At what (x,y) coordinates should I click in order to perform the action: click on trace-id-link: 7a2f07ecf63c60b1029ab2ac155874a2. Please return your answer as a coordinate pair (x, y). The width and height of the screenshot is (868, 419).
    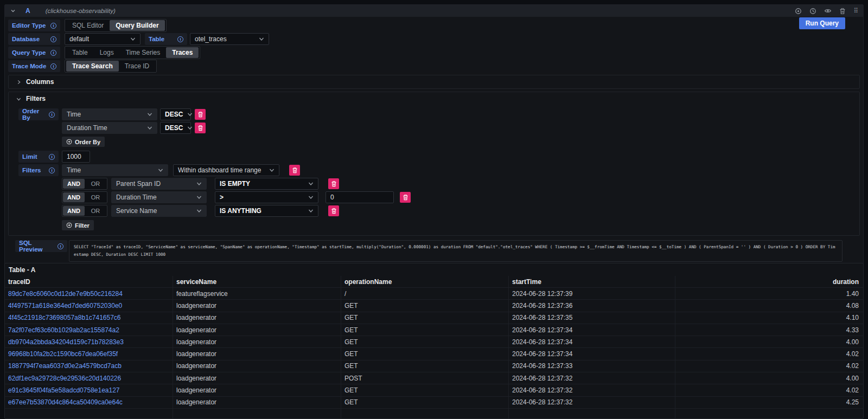
    Looking at the image, I should click on (89, 330).